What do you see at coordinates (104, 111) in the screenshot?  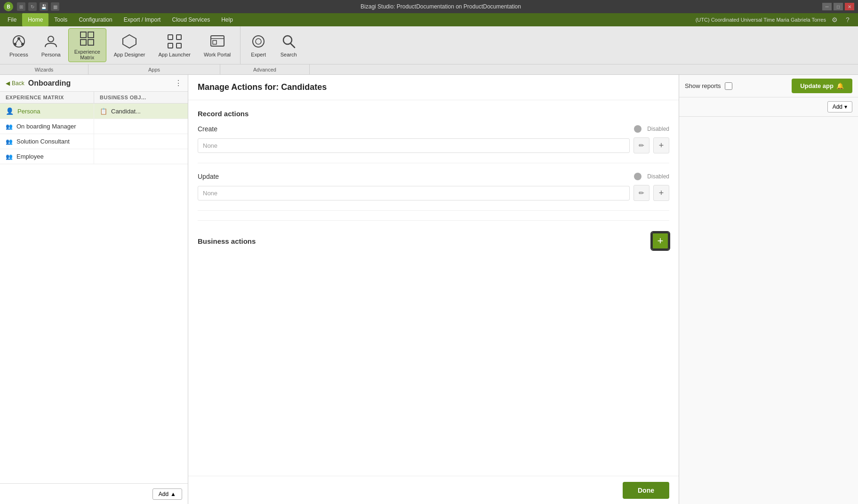 I see `briefcase-icon: 📋` at bounding box center [104, 111].